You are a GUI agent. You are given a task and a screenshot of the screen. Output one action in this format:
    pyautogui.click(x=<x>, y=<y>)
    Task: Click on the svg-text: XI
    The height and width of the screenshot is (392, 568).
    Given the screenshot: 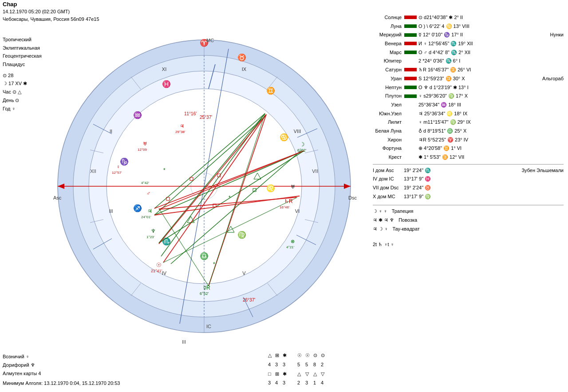 What is the action you would take?
    pyautogui.click(x=164, y=69)
    